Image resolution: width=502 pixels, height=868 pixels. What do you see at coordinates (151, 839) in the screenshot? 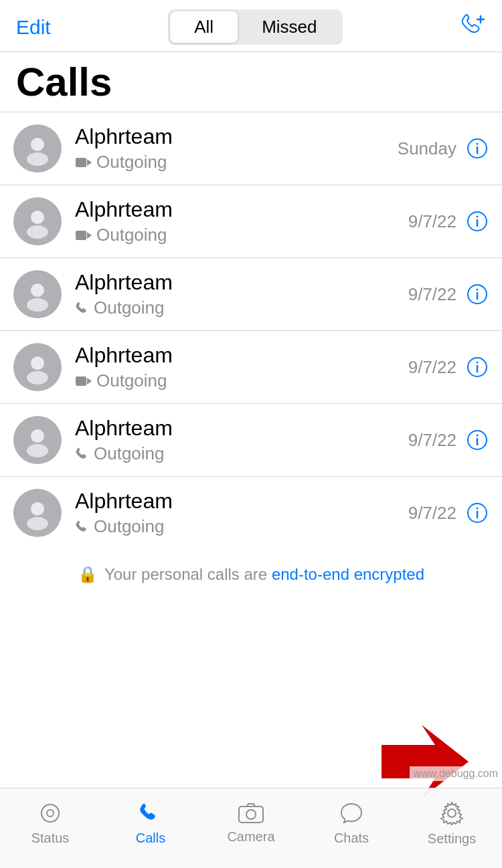
I see `tab-calls-label: Calls` at bounding box center [151, 839].